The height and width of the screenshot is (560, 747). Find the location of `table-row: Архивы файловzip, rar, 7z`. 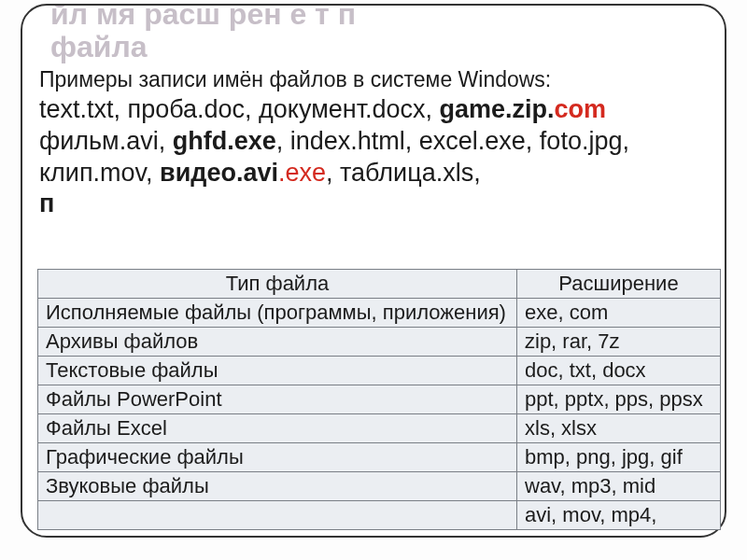

table-row: Архивы файловzip, rar, 7z is located at coordinates (379, 342).